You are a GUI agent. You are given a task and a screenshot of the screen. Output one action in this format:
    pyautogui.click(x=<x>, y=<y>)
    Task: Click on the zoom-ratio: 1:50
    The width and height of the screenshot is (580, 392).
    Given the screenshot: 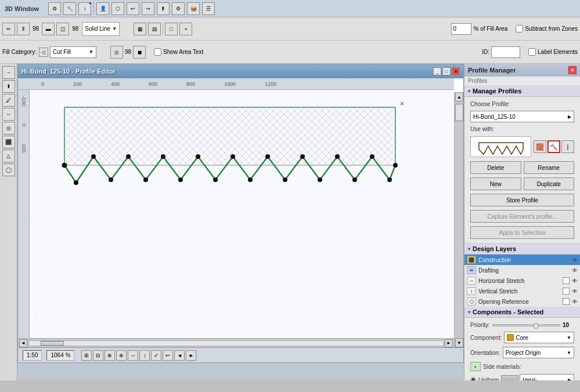 What is the action you would take?
    pyautogui.click(x=33, y=355)
    